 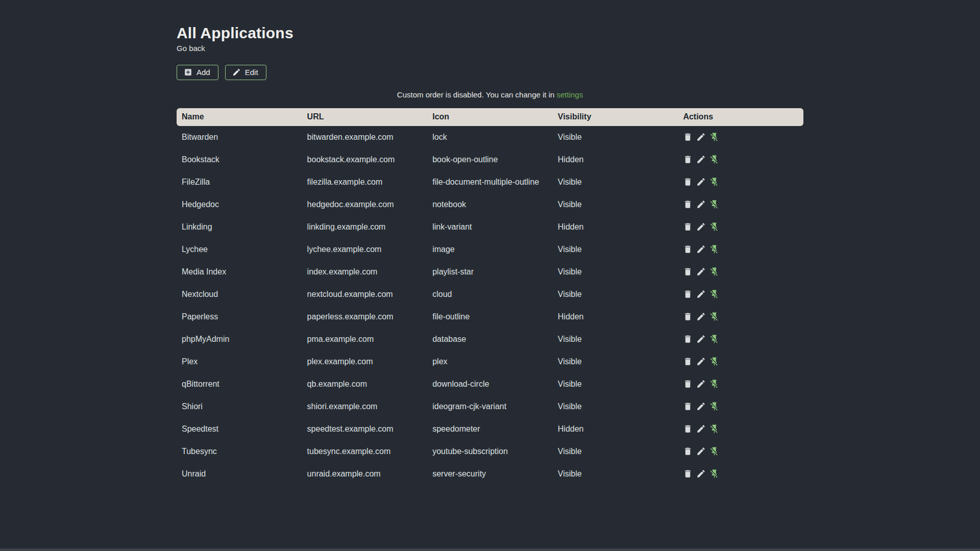 What do you see at coordinates (239, 452) in the screenshot?
I see `cell-name: Tubesync` at bounding box center [239, 452].